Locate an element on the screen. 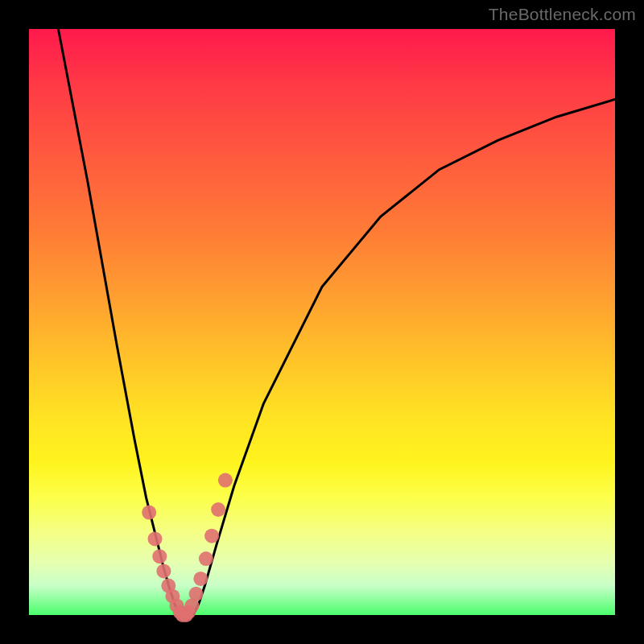  markers-group is located at coordinates (187, 547).